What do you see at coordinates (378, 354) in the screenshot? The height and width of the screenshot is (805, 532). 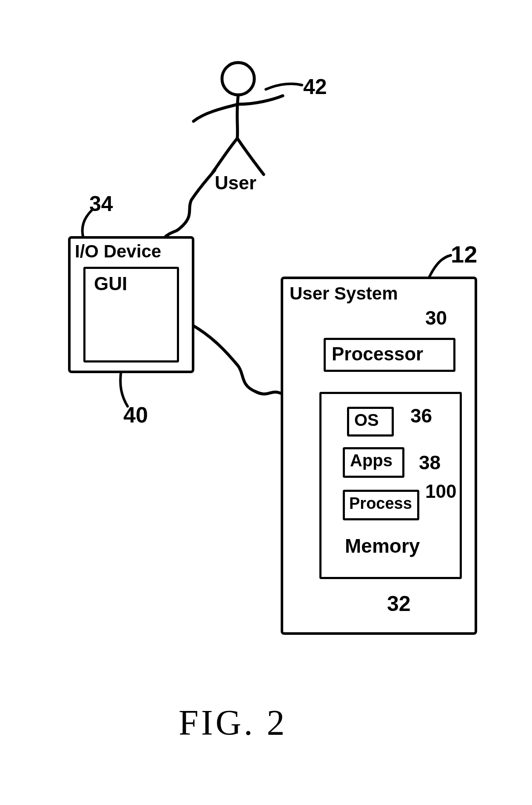 I see `processor-label: Processor` at bounding box center [378, 354].